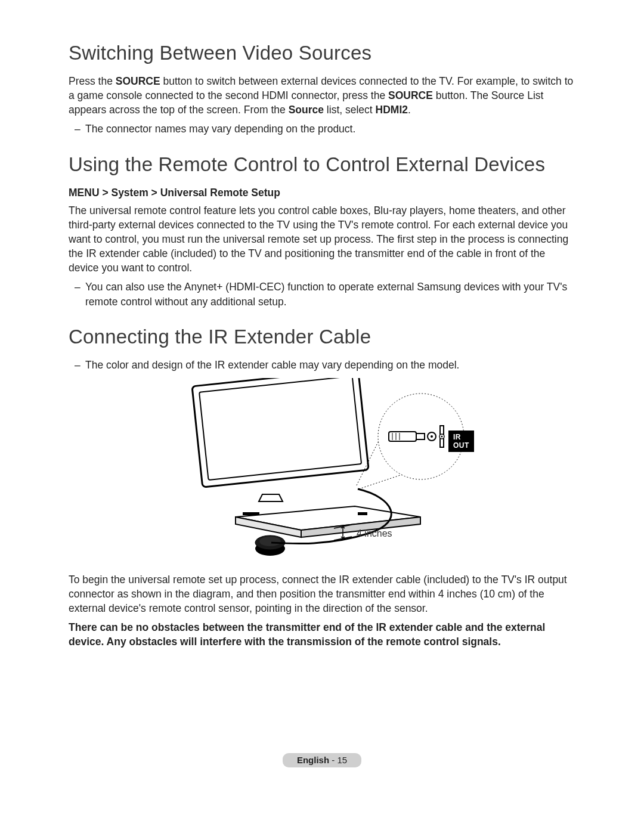  What do you see at coordinates (313, 760) in the screenshot?
I see `footer-language: English` at bounding box center [313, 760].